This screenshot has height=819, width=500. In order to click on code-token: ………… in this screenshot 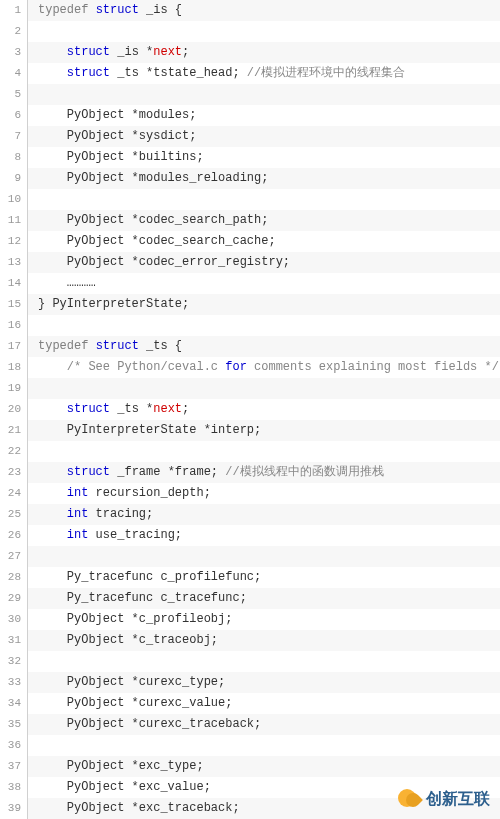, I will do `click(67, 283)`.